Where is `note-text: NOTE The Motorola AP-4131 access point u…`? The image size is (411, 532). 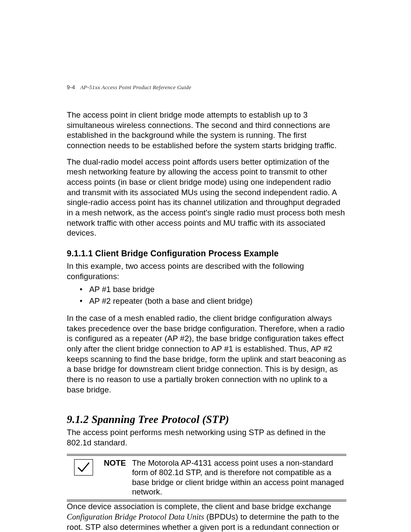 note-text: NOTE The Motorola AP-4131 access point u… is located at coordinates (221, 478).